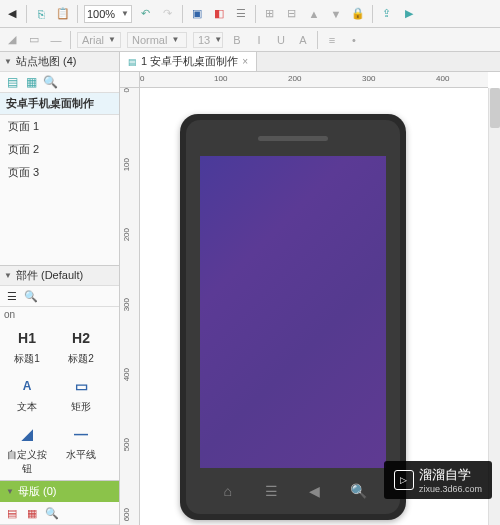 The width and height of the screenshot is (500, 525). What do you see at coordinates (50, 276) in the screenshot?
I see `widgets-title: 部件 (Default)` at bounding box center [50, 276].